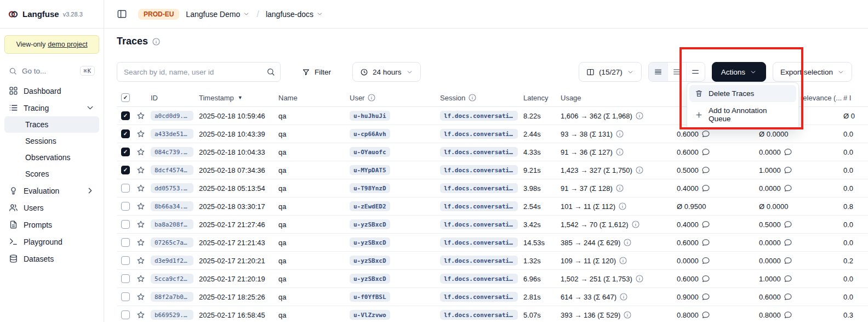 Image resolution: width=868 pixels, height=322 pixels. Describe the element at coordinates (492, 152) in the screenshot. I see `table-row: 084c739... 2025-02-18 10:04:33 qa u-OYau…` at that location.